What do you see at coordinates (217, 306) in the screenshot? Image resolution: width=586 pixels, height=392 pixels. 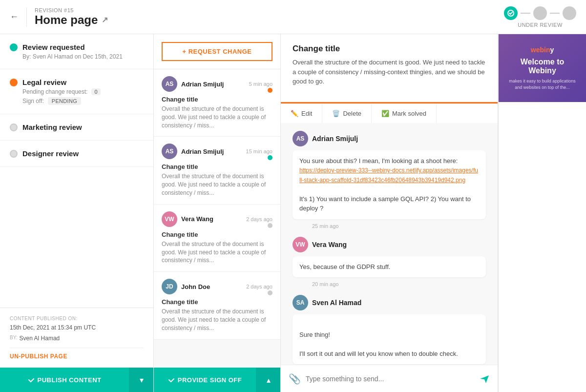 I see `change-card-3: JD John Doe 2 days ago Change title Over…` at bounding box center [217, 306].